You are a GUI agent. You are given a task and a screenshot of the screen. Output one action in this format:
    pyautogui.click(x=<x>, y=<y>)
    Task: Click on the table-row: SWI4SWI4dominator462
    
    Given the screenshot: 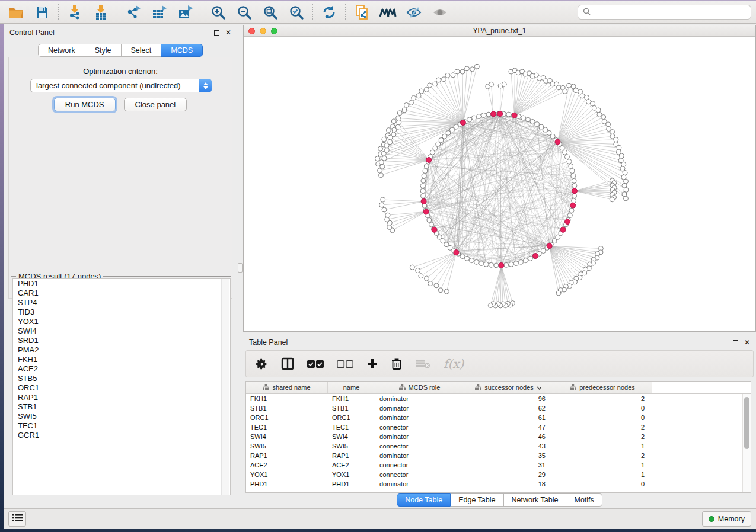 What is the action you would take?
    pyautogui.click(x=498, y=437)
    